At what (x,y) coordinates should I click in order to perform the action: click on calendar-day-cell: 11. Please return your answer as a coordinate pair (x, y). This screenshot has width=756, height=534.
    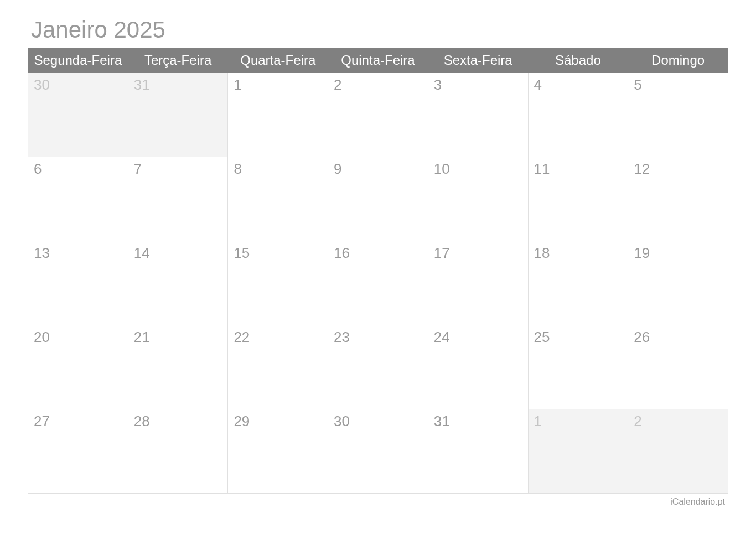
    Looking at the image, I should click on (578, 199).